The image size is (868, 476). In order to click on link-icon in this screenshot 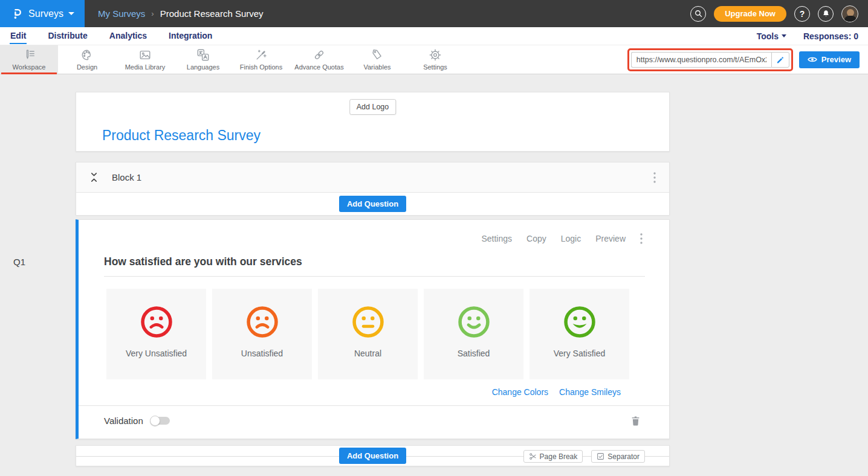, I will do `click(319, 55)`.